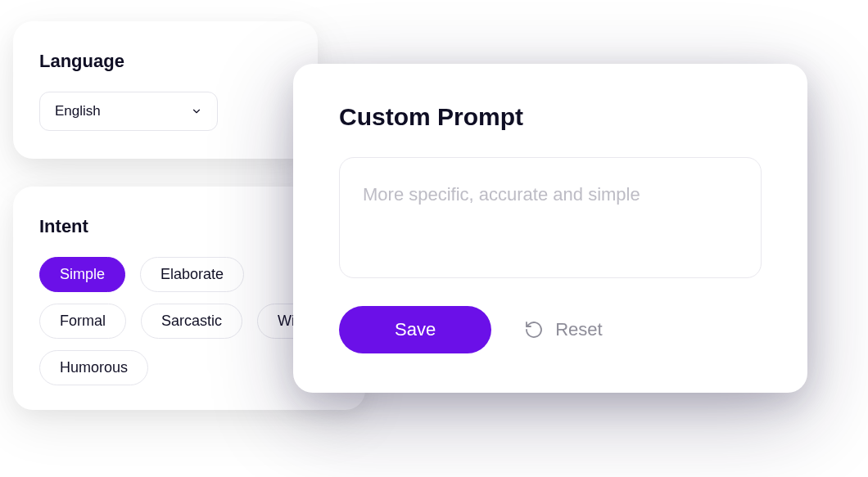 Image resolution: width=868 pixels, height=477 pixels. I want to click on custom-prompt-title: Custom Prompt, so click(550, 117).